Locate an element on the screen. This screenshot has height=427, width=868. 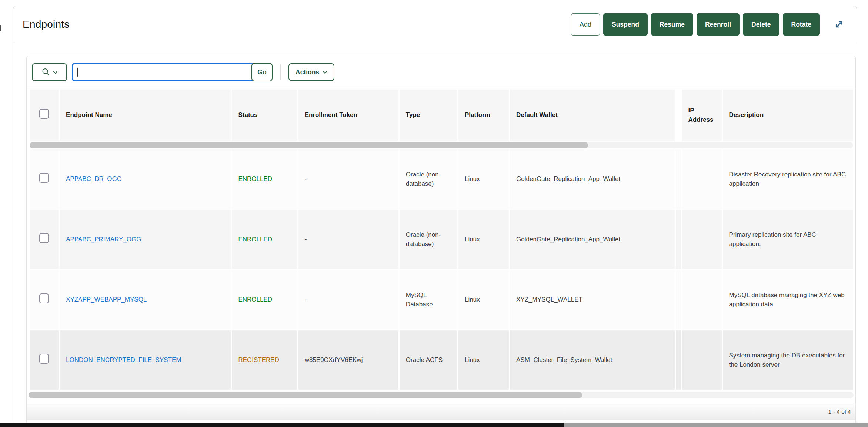
endpoint-name-link: APPABC_PRIMARY_OGG is located at coordinates (104, 239).